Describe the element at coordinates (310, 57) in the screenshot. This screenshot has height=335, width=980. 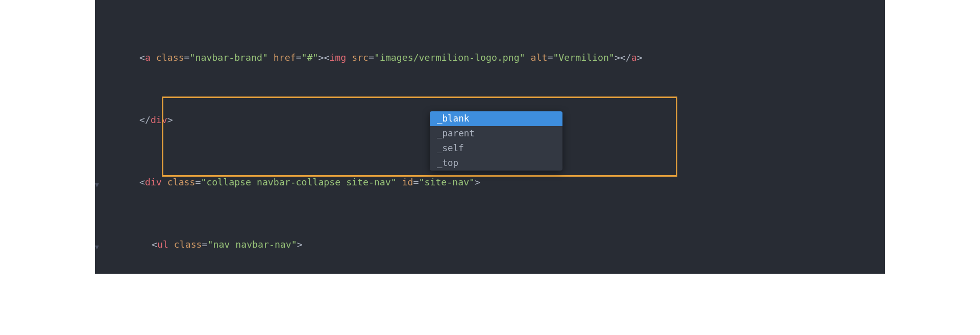
I see `attr-value: #` at that location.